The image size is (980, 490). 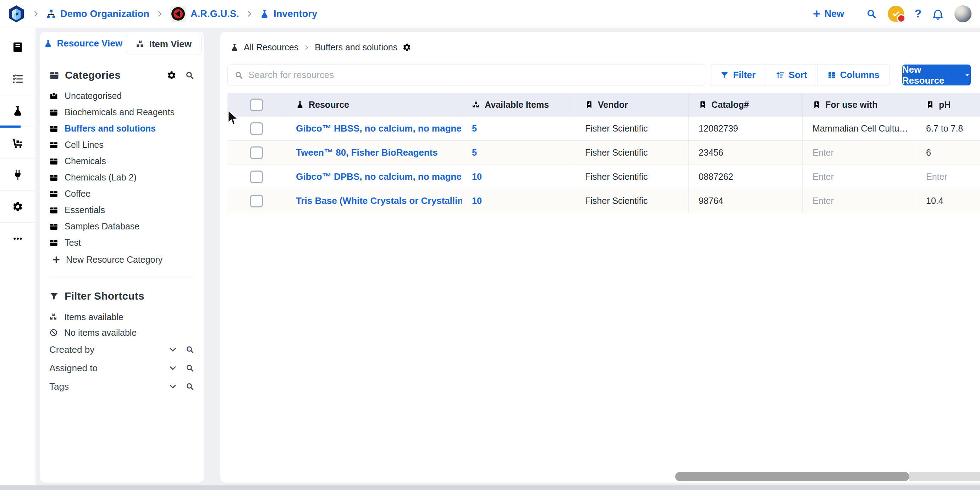 What do you see at coordinates (519, 105) in the screenshot?
I see `column-header-available-items: Available Items` at bounding box center [519, 105].